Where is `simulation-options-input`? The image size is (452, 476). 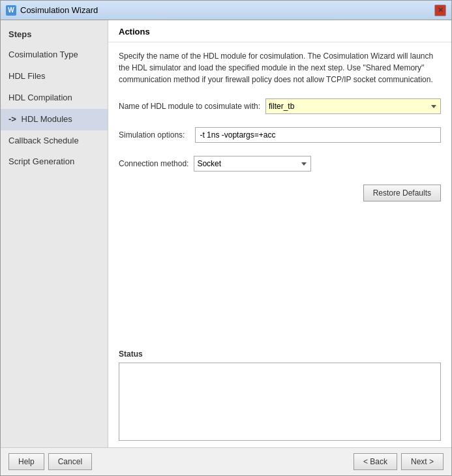 simulation-options-input is located at coordinates (318, 135).